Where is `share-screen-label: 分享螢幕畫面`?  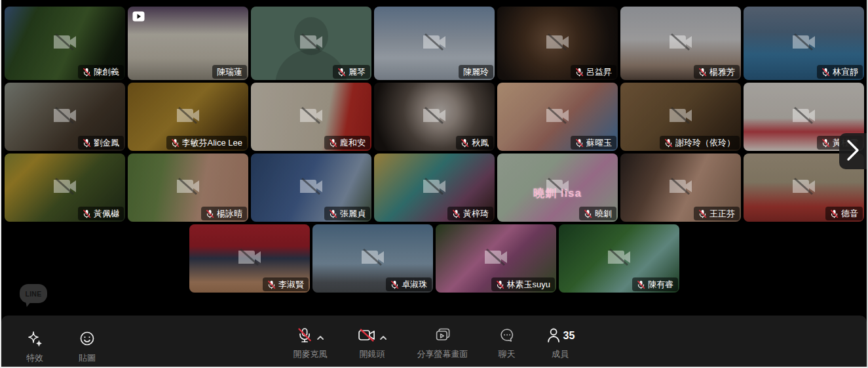 share-screen-label: 分享螢幕畫面 is located at coordinates (443, 354).